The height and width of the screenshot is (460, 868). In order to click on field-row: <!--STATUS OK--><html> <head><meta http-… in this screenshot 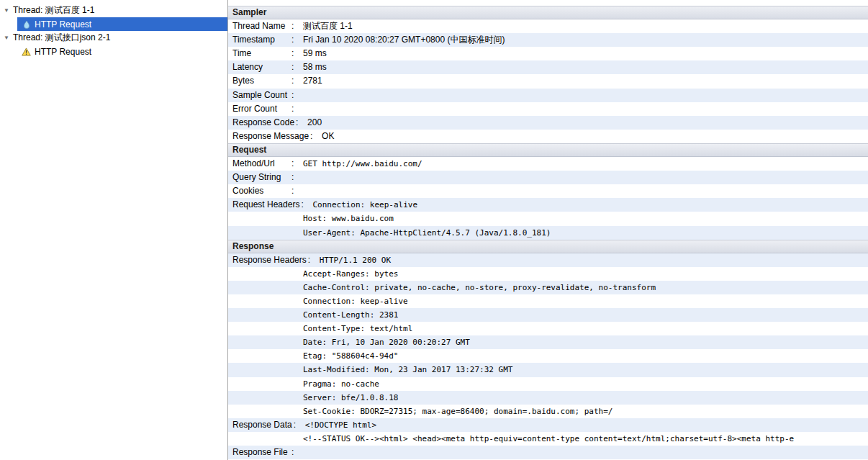, I will do `click(548, 439)`.